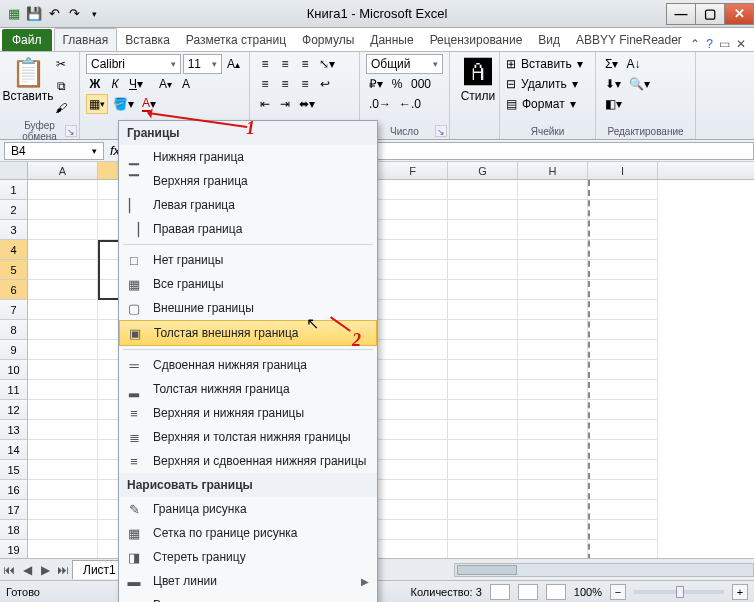 Image resolution: width=754 pixels, height=602 pixels. What do you see at coordinates (553, 450) in the screenshot?
I see `cell-H14` at bounding box center [553, 450].